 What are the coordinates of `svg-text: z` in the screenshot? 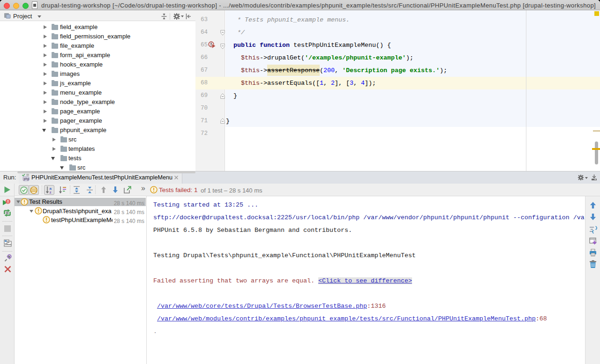 It's located at (51, 192).